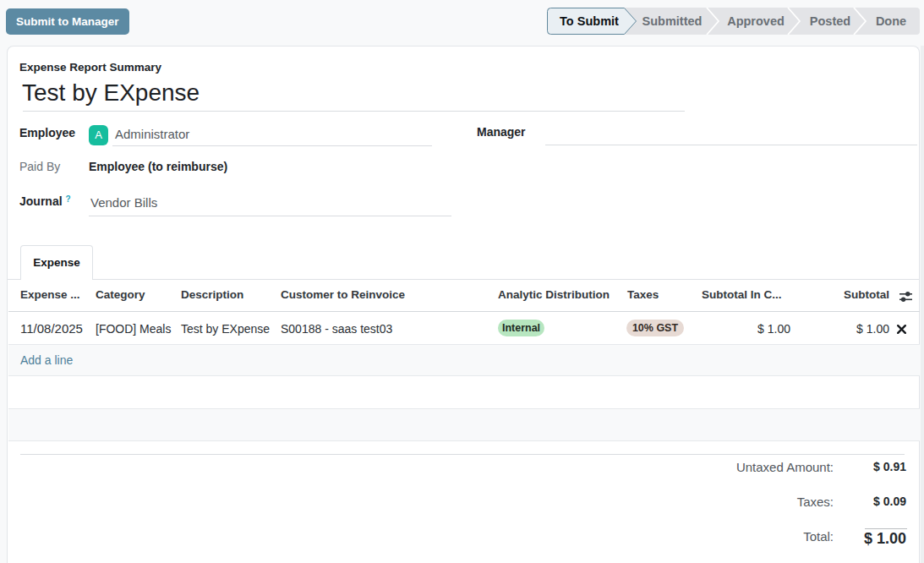  What do you see at coordinates (830, 21) in the screenshot?
I see `svg-text: Posted` at bounding box center [830, 21].